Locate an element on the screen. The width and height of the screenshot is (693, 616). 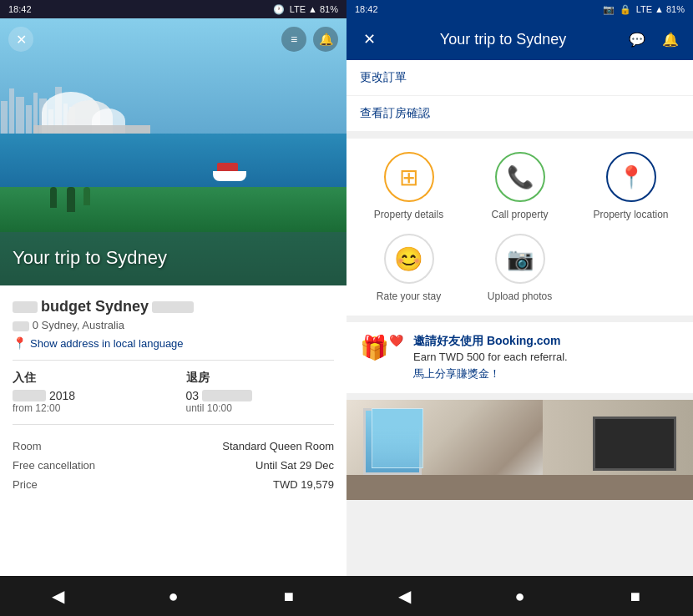
right-bell-button: 🔔 is located at coordinates (670, 39).